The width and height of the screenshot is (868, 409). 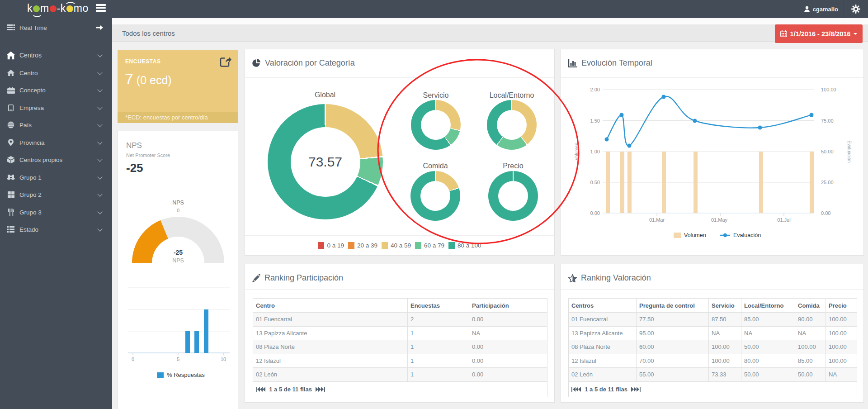 I want to click on svg-text: 01.Jul, so click(x=784, y=220).